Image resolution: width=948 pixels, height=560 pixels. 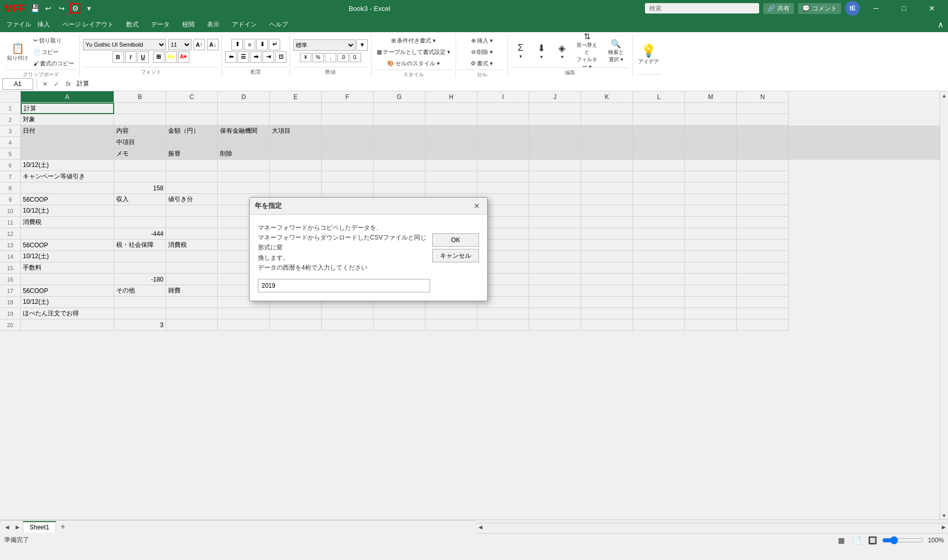 What do you see at coordinates (368, 206) in the screenshot?
I see `modal-header: 年を指定 ✕` at bounding box center [368, 206].